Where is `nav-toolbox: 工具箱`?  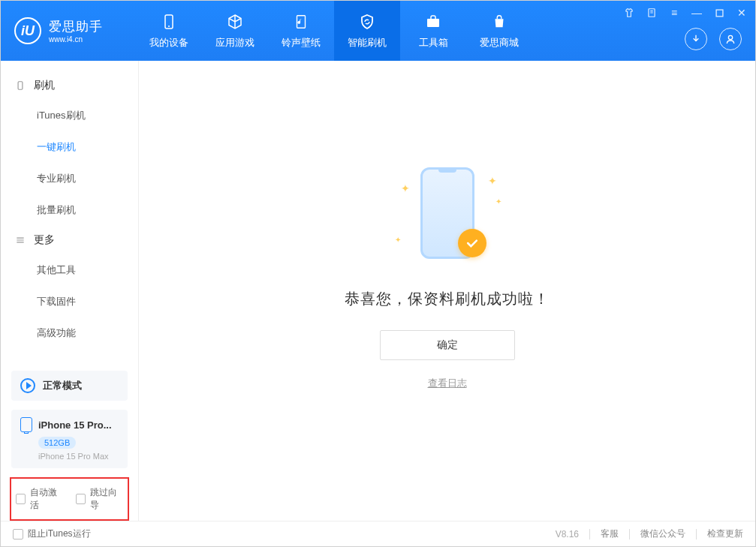
nav-toolbox: 工具箱 is located at coordinates (433, 31).